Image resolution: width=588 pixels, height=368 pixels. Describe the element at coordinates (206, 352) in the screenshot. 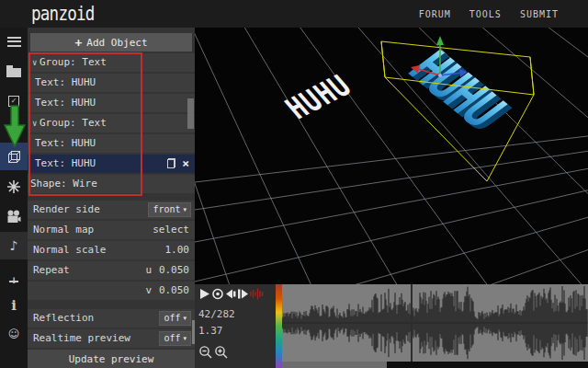

I see `zoom-out-button` at that location.